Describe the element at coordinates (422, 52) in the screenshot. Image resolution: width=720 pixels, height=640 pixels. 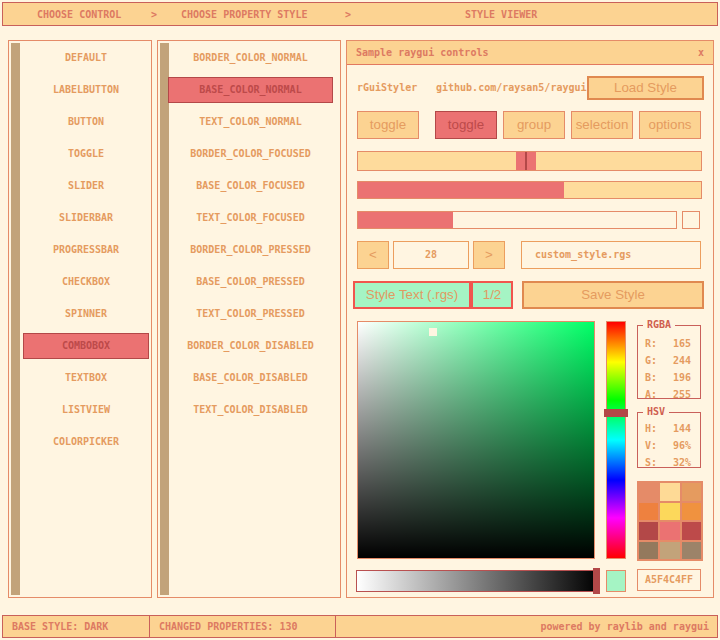
I see `window-title: Sample raygui controls` at that location.